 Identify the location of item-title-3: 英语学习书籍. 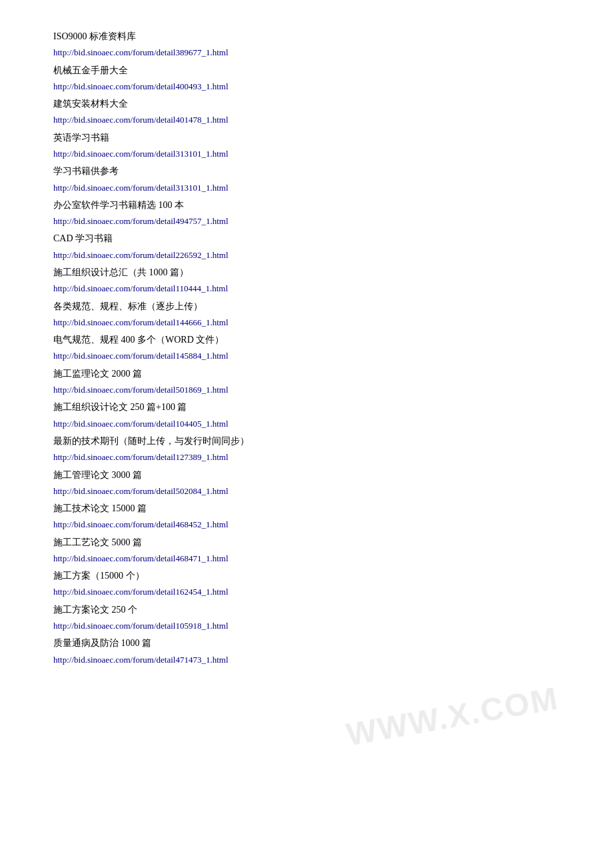
(306, 137).